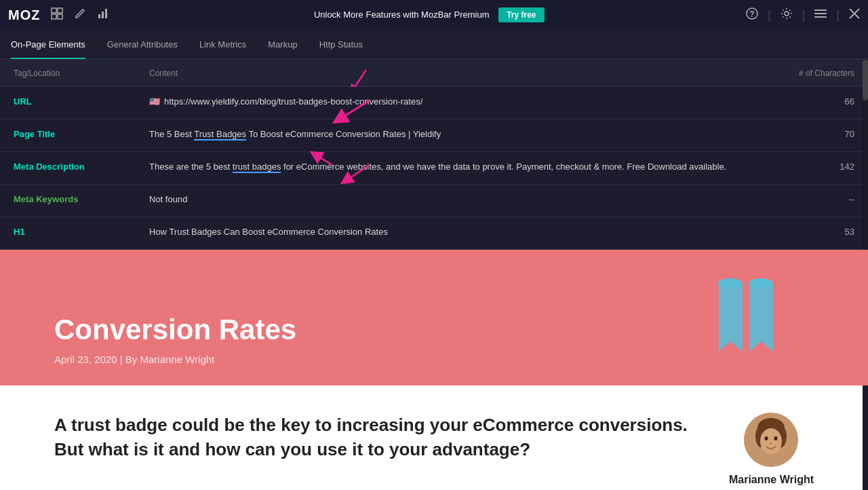  I want to click on edit-icon, so click(80, 15).